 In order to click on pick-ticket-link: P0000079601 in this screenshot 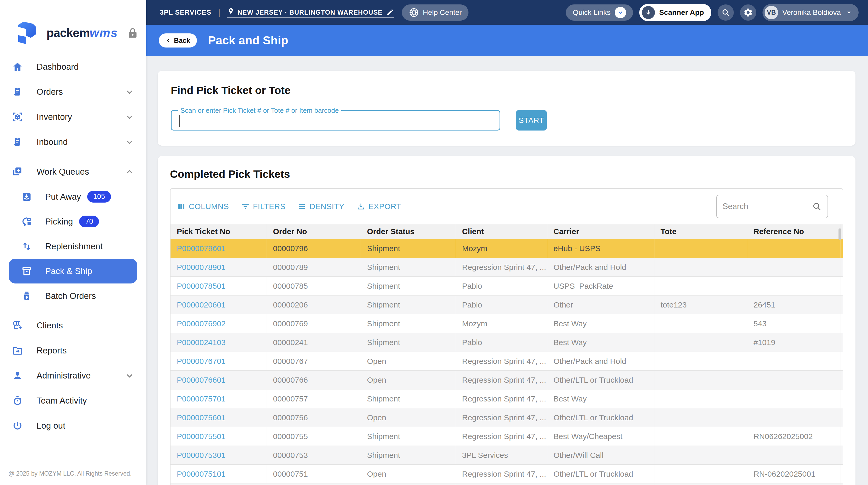, I will do `click(202, 249)`.